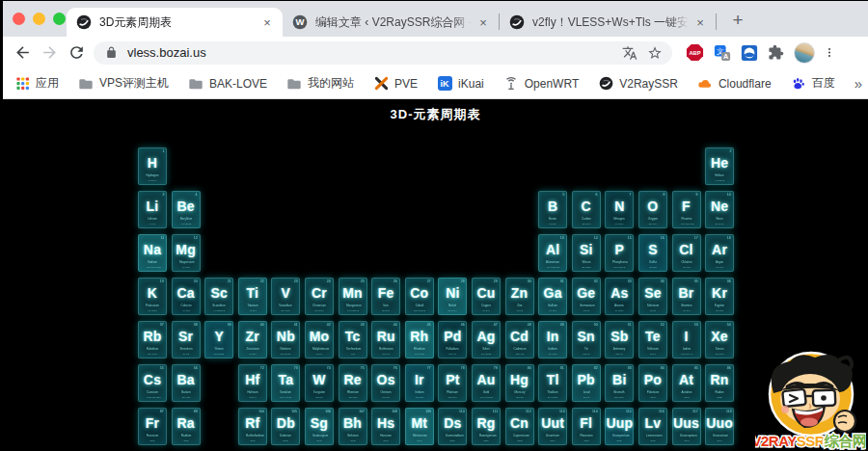  I want to click on element-symbol: Zr, so click(253, 336).